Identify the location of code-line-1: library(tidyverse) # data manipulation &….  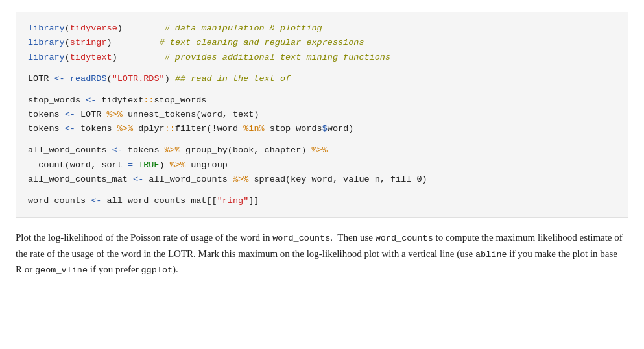
(322, 29).